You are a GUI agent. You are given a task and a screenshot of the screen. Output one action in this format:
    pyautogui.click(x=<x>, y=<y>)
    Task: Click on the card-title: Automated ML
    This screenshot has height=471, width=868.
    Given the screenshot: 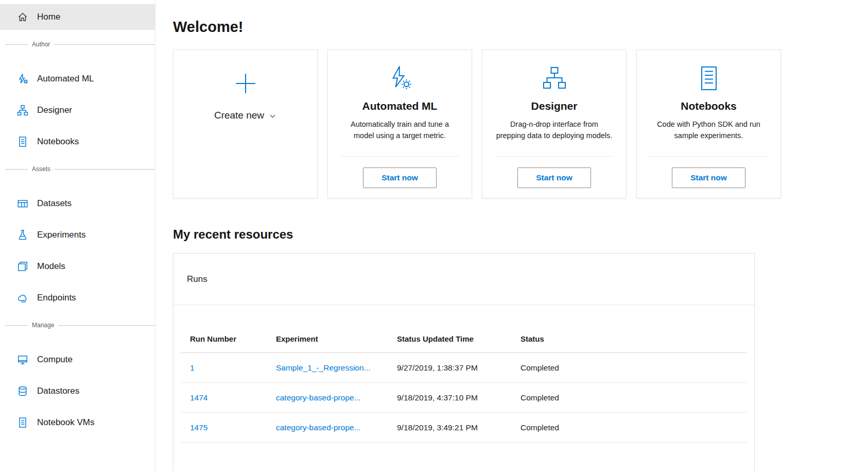 What is the action you would take?
    pyautogui.click(x=400, y=106)
    